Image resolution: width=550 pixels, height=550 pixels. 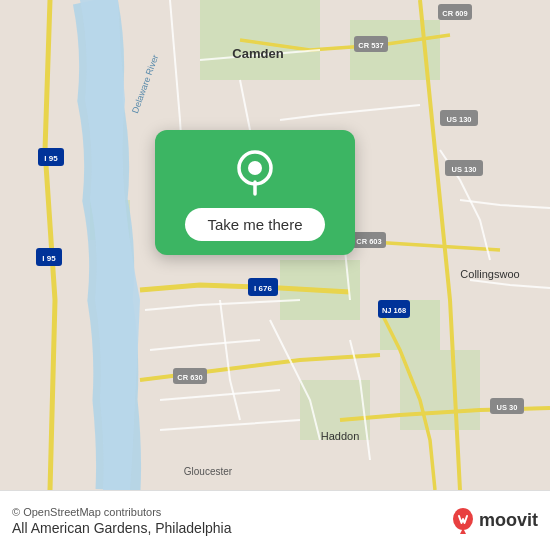 I want to click on svg-text: Gloucester, so click(x=208, y=472).